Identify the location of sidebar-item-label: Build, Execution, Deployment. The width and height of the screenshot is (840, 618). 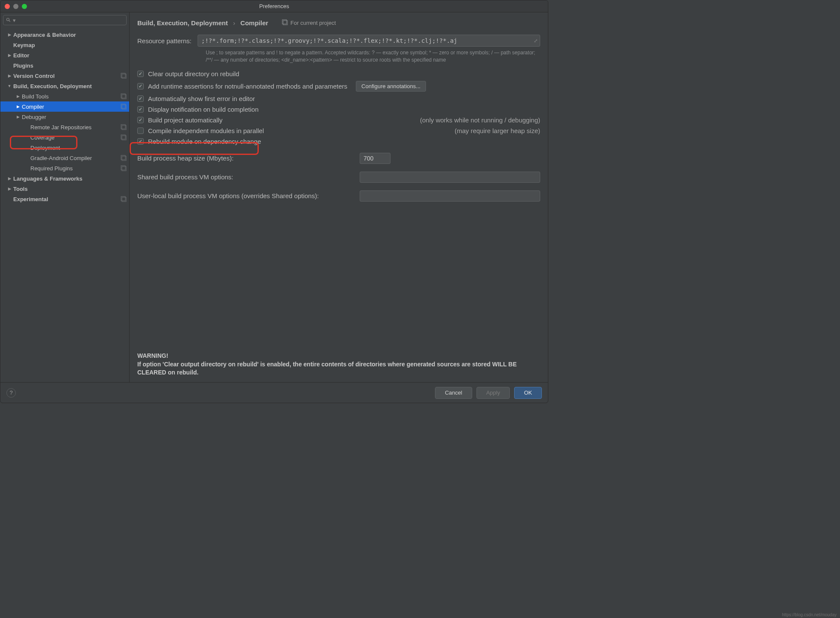
(52, 86).